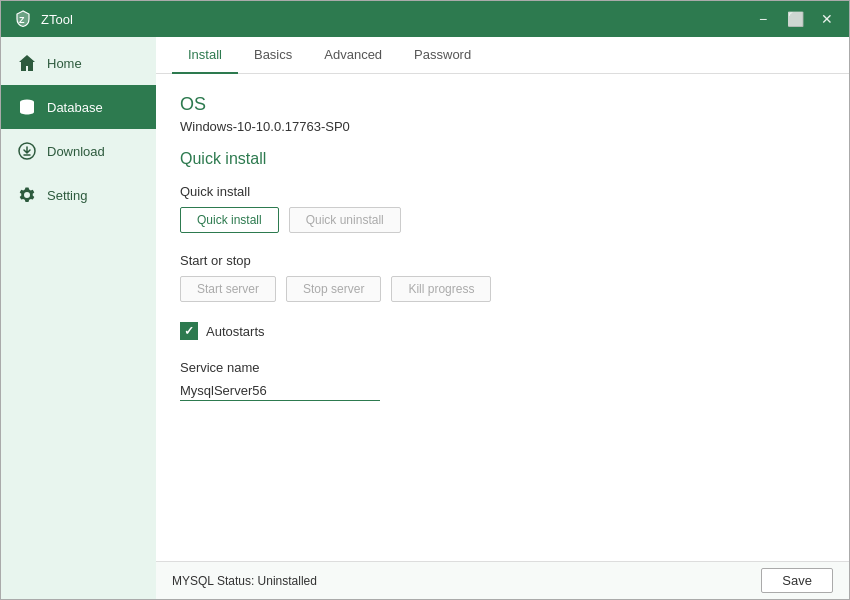 Image resolution: width=850 pixels, height=600 pixels. What do you see at coordinates (189, 331) in the screenshot?
I see `checkmark-icon: ✓` at bounding box center [189, 331].